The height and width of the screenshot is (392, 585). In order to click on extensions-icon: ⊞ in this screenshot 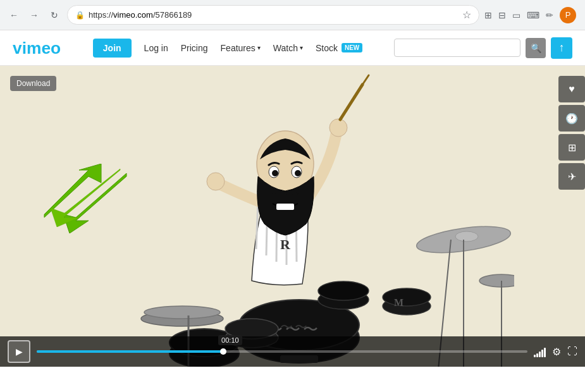, I will do `click(488, 15)`.